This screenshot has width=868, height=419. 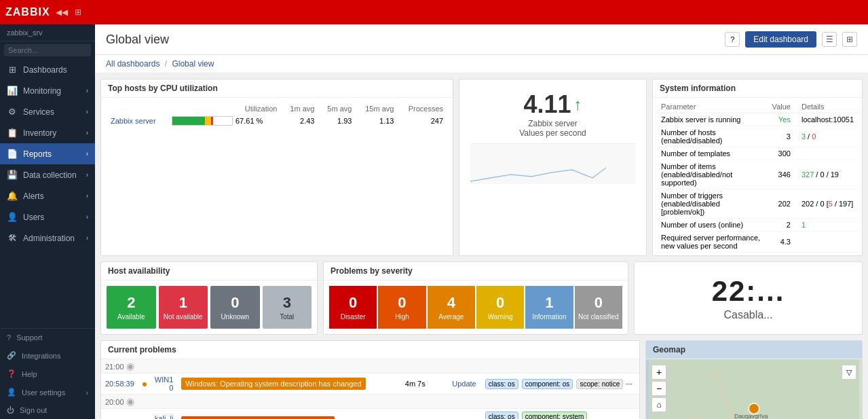 What do you see at coordinates (659, 388) in the screenshot?
I see `zoom-out-button: −` at bounding box center [659, 388].